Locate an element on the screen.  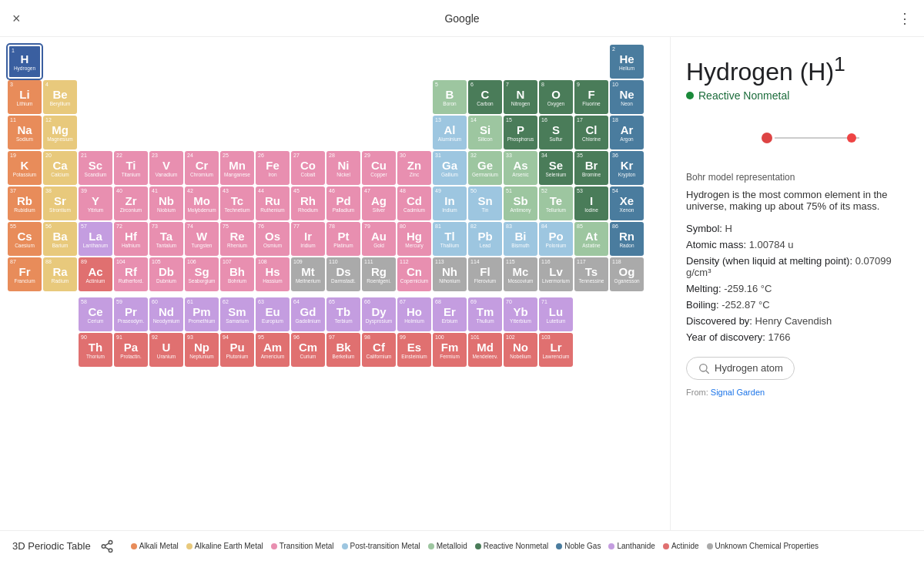
close-button: × is located at coordinates (17, 18).